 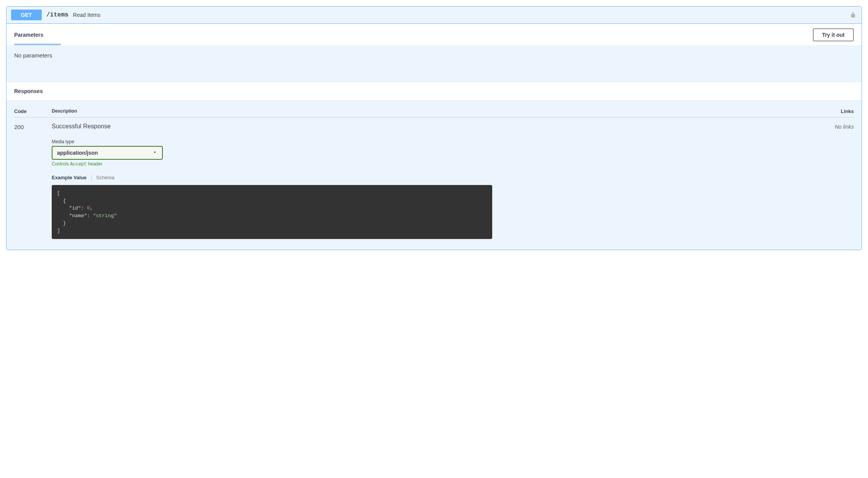 What do you see at coordinates (78, 164) in the screenshot?
I see `accept-note-code: Accept` at bounding box center [78, 164].